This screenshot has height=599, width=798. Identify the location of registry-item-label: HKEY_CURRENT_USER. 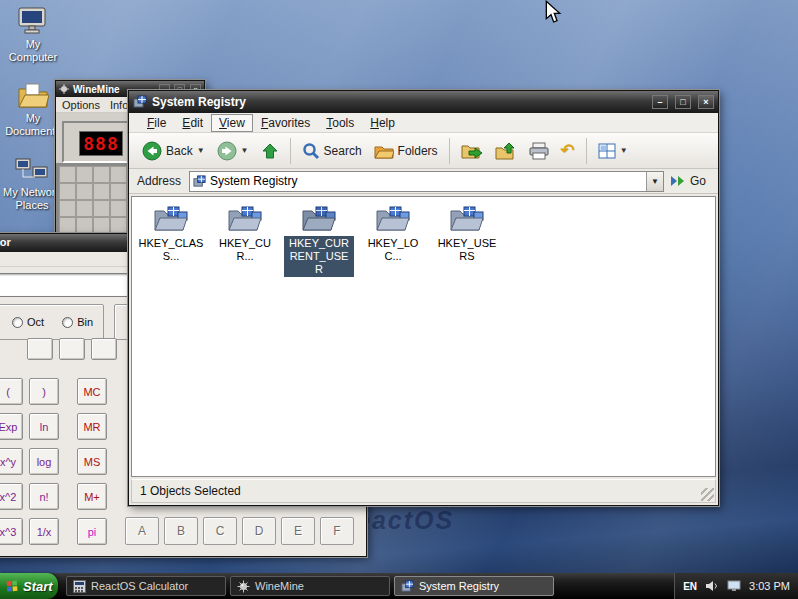
(319, 256).